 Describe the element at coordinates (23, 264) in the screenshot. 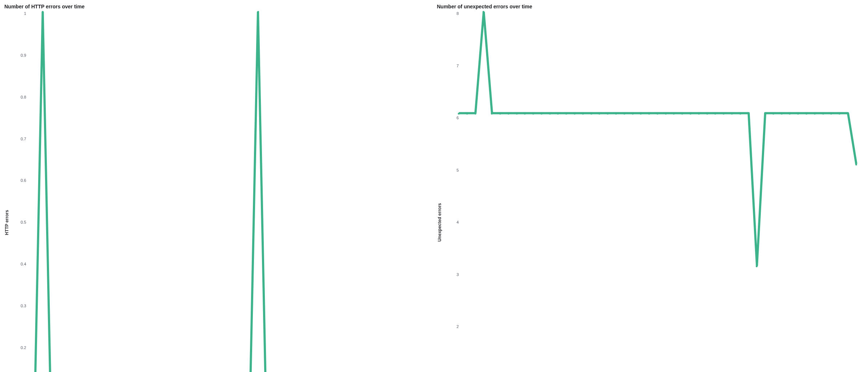

I see `y-tick-label: 0.4` at that location.